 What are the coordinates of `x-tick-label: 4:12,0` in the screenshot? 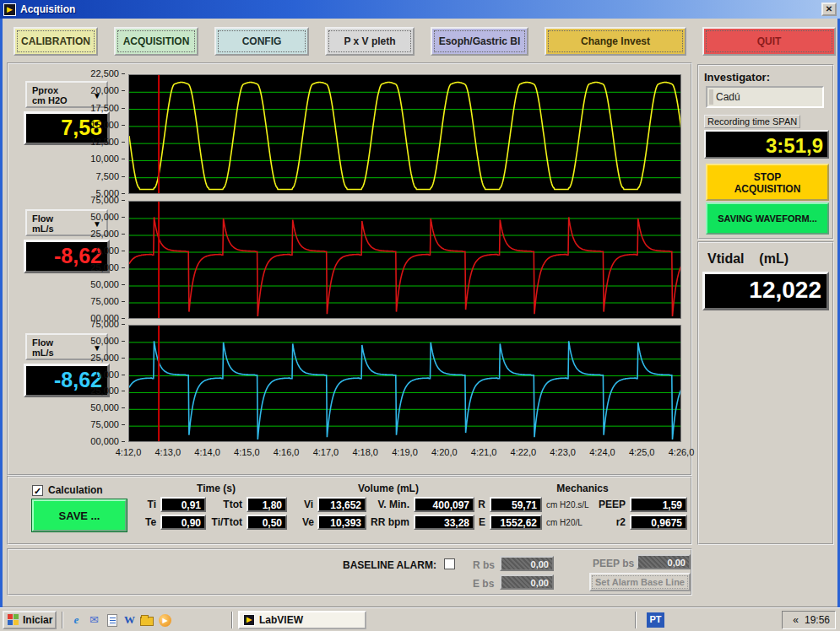 It's located at (128, 452).